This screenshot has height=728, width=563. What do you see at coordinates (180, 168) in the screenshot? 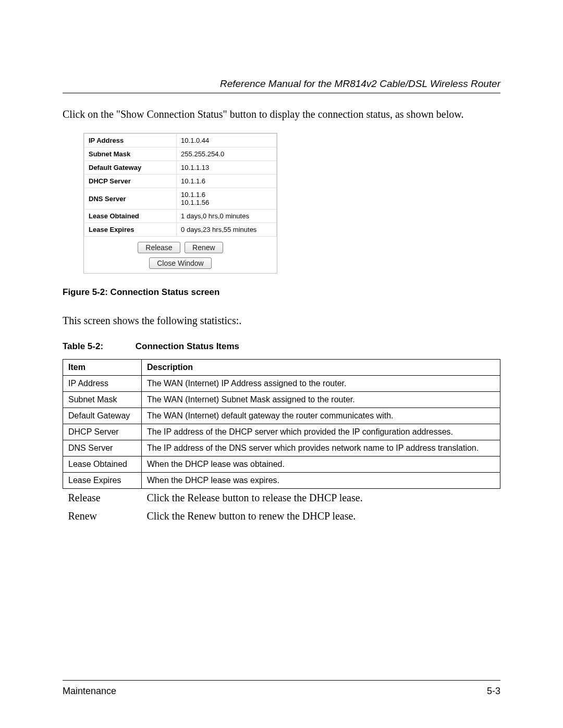
I see `status-row: Default Gateway10.1.1.13` at bounding box center [180, 168].